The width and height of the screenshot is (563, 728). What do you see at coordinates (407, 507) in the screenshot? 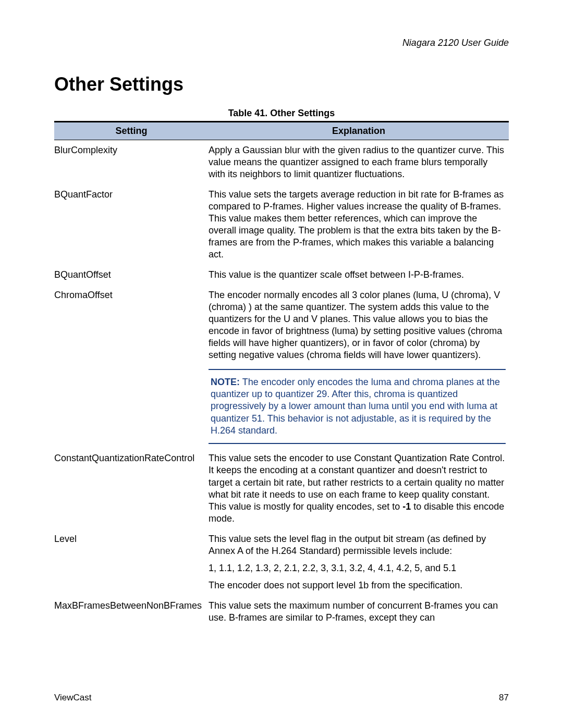
I see `explanation-bold: -1` at bounding box center [407, 507].